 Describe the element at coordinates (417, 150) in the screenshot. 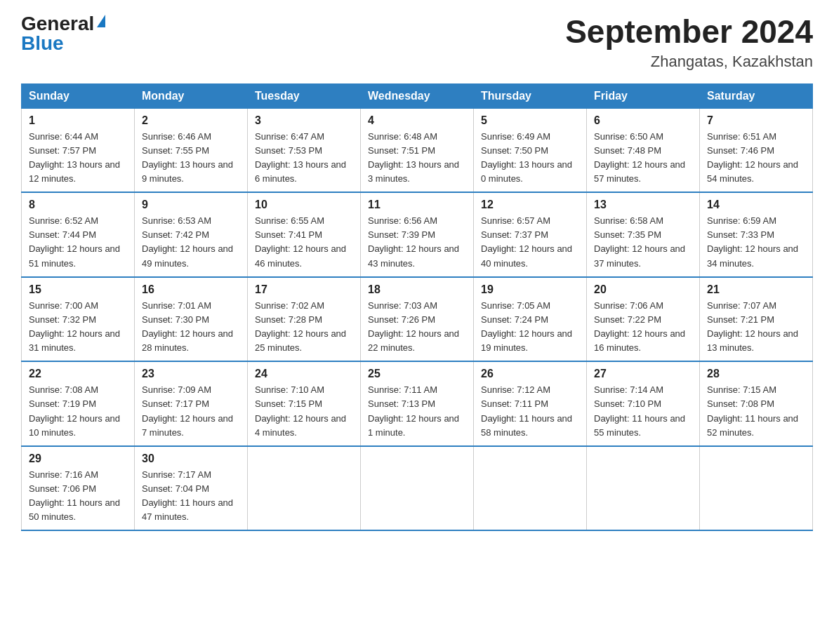

I see `calendar-cell: 4Sunrise: 6:48 AMSunset: 7:51 PMDaylight…` at that location.